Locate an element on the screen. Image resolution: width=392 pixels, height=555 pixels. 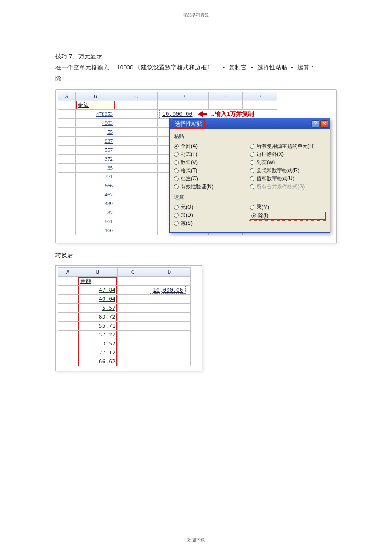
table-row: 27.12 is located at coordinates (124, 353).